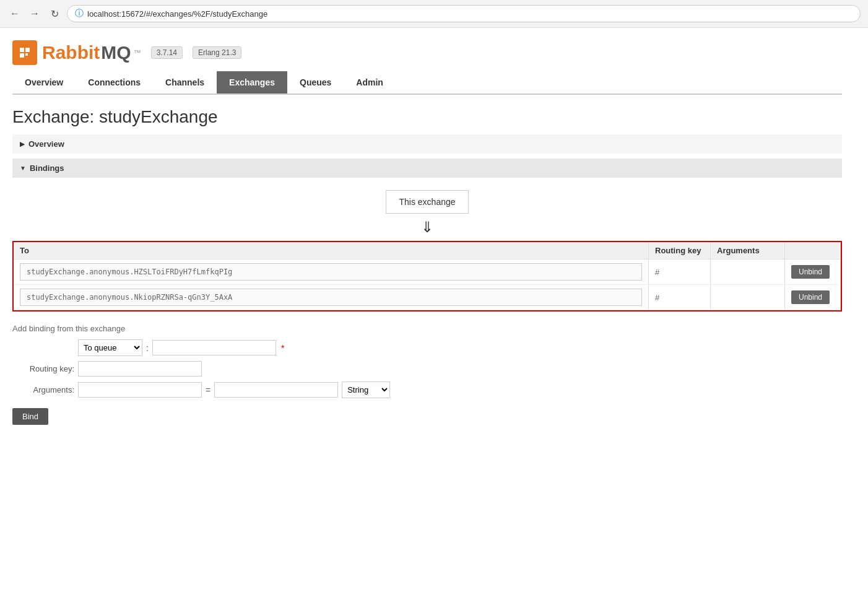 This screenshot has height=610, width=868. What do you see at coordinates (813, 297) in the screenshot?
I see `action-cell-2: Unbind` at bounding box center [813, 297].